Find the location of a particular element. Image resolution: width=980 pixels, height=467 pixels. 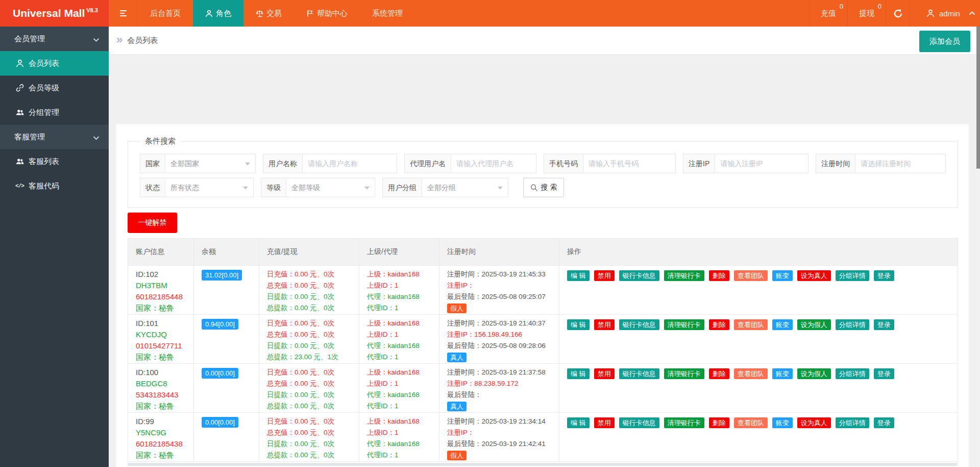

balance-badge: 0.00[0.00] is located at coordinates (220, 422).